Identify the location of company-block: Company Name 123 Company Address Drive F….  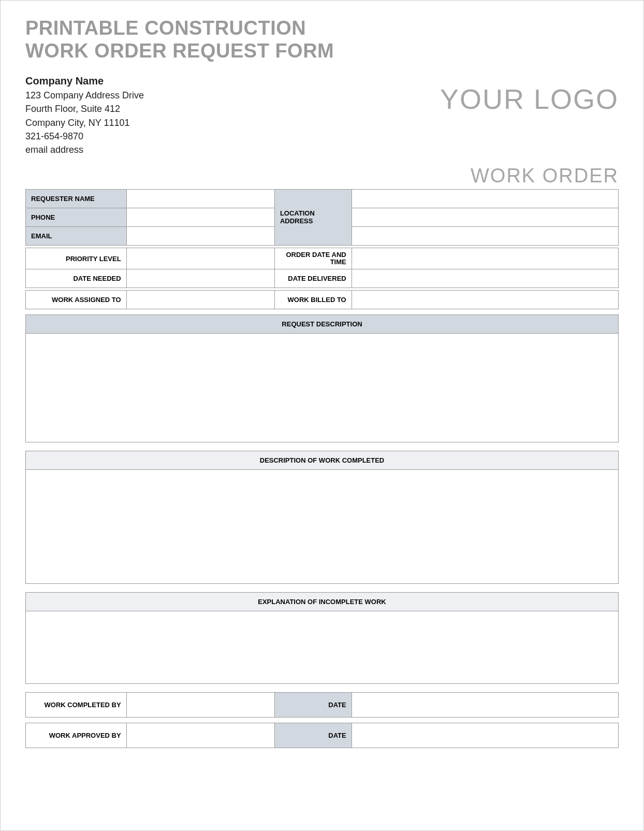
(85, 115).